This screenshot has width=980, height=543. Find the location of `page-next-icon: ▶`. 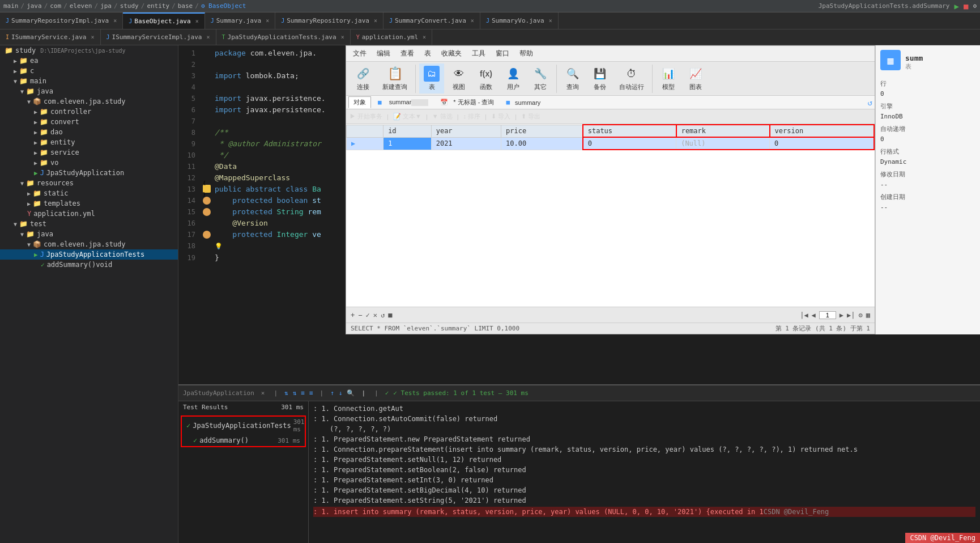

page-next-icon: ▶ is located at coordinates (842, 315).